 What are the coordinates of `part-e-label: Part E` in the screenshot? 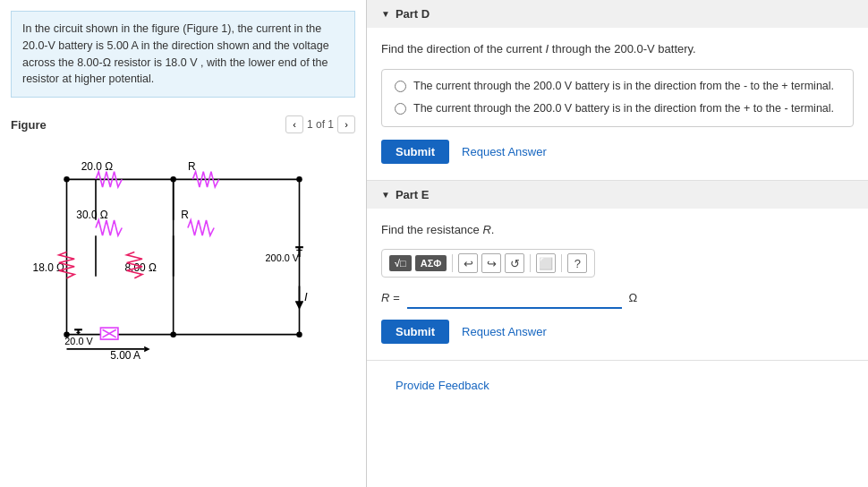 It's located at (413, 195).